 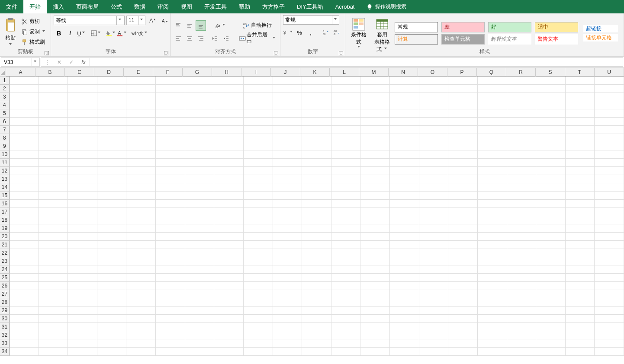 I want to click on column-header: Q, so click(x=492, y=72).